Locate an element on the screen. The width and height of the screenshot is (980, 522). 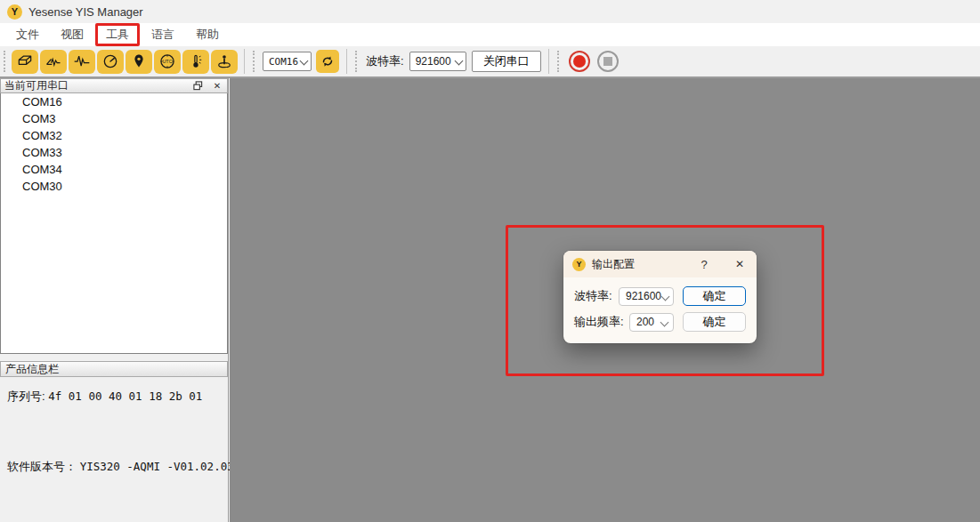
dock-close-icon: ✕ is located at coordinates (217, 86).